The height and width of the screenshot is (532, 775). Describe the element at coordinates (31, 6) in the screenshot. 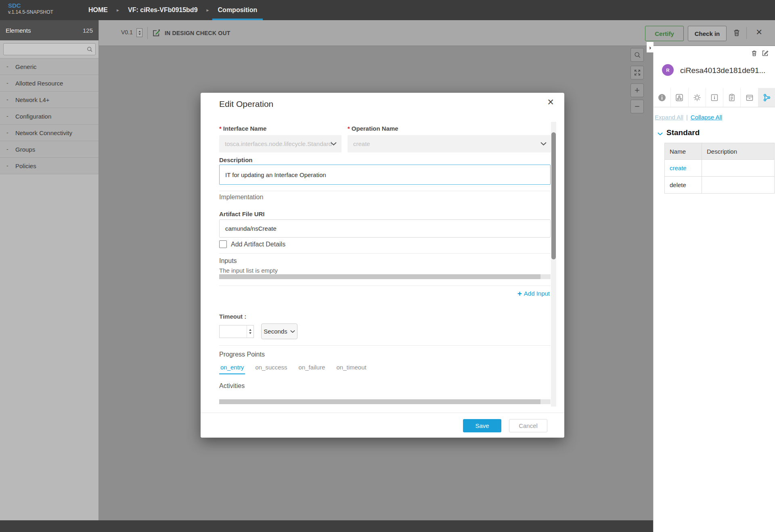

I see `logo-text: SDC` at that location.